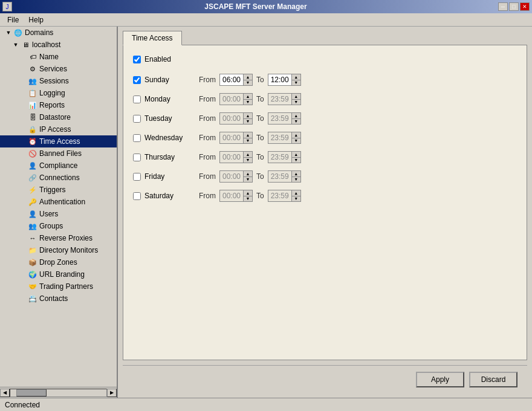  I want to click on tab-time-access: Time Access, so click(152, 38).